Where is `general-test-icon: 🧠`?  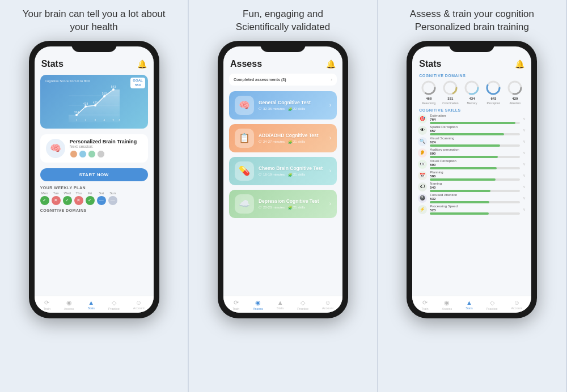 general-test-icon: 🧠 is located at coordinates (244, 105).